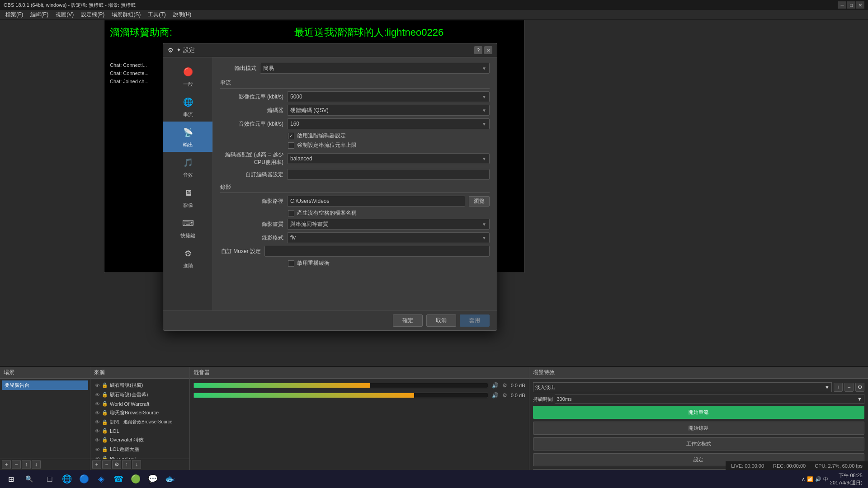 The height and width of the screenshot is (488, 868). Describe the element at coordinates (14, 14) in the screenshot. I see `menu-file: 檔案(F)` at that location.